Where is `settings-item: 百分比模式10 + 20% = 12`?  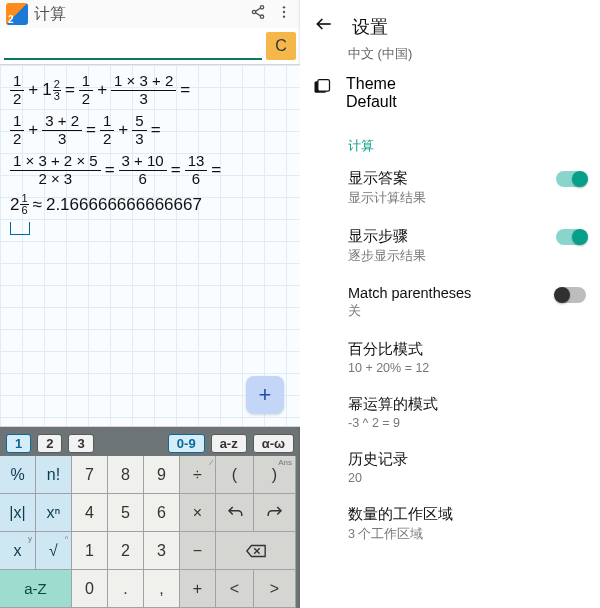 settings-item: 百分比模式10 + 20% = 12 is located at coordinates (450, 358).